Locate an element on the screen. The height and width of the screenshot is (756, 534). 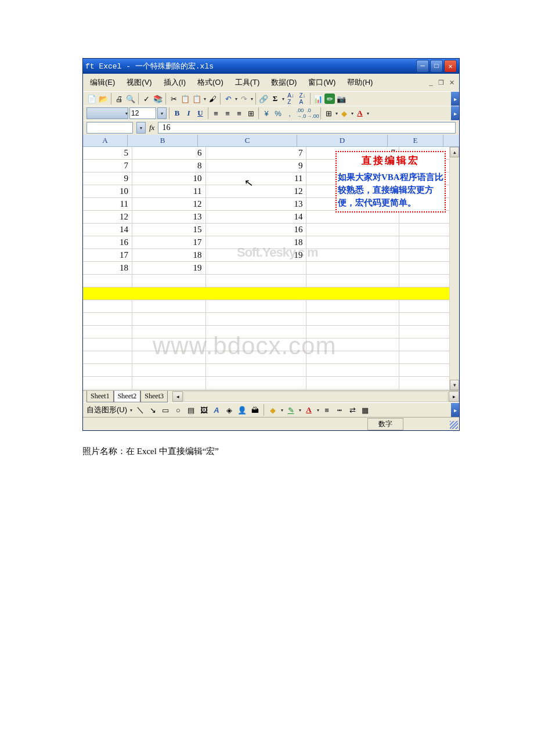
grid-cell: 8 is located at coordinates (169, 166).